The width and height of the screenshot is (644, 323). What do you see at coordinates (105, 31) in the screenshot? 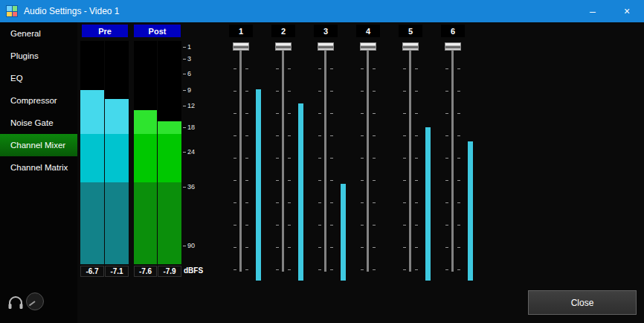
I see `pre-meter-label: Pre` at bounding box center [105, 31].